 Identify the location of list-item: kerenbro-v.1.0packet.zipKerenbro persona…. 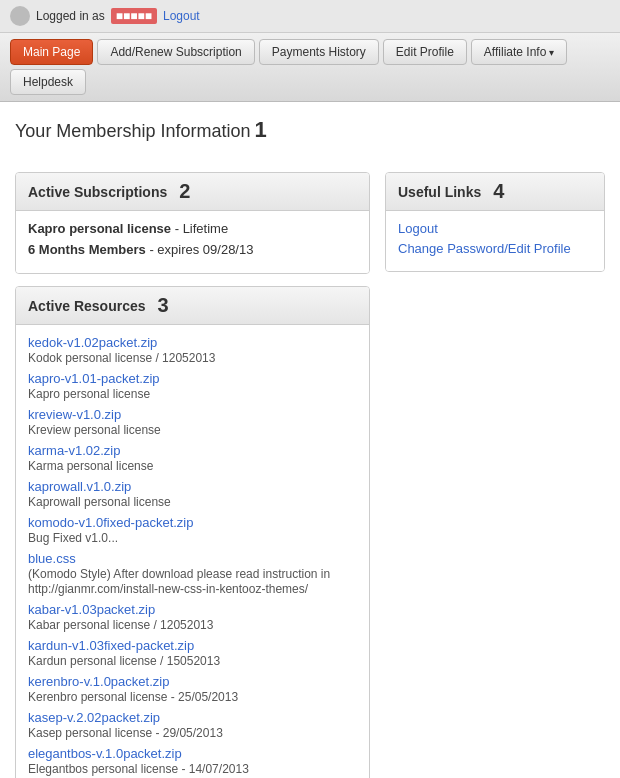
(192, 689).